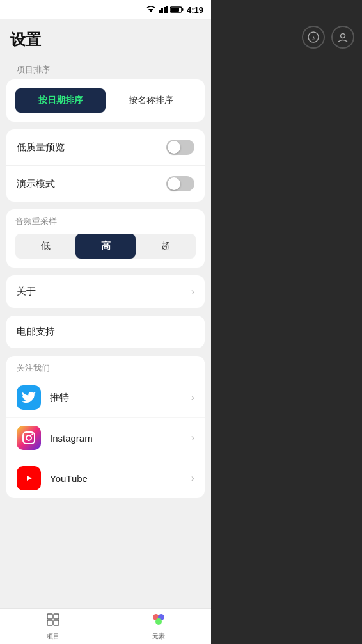 Image resolution: width=362 pixels, height=644 pixels. Describe the element at coordinates (29, 478) in the screenshot. I see `youtube-play-icon` at that location.